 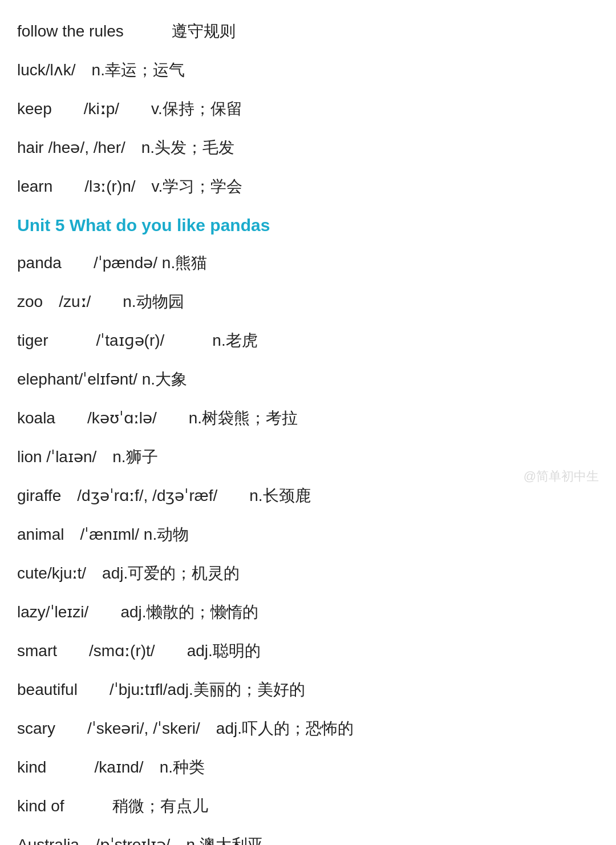 What do you see at coordinates (308, 147) in the screenshot?
I see `list-item: hair /heə/, /her/ n.头发；毛发` at bounding box center [308, 147].